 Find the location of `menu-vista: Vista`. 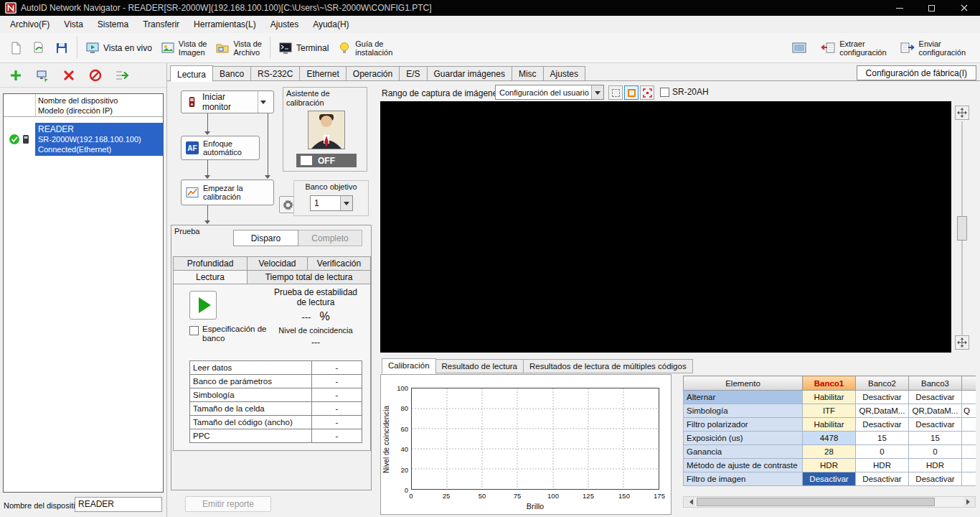

menu-vista: Vista is located at coordinates (73, 24).